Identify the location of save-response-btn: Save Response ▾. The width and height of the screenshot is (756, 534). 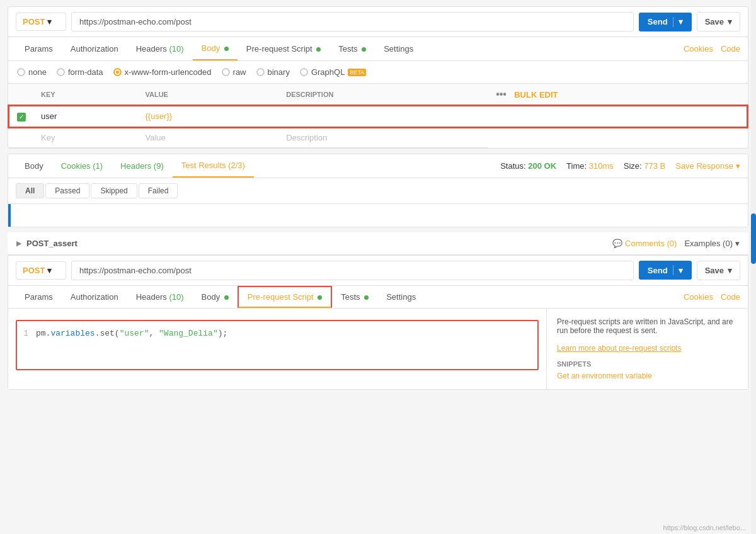
(708, 166).